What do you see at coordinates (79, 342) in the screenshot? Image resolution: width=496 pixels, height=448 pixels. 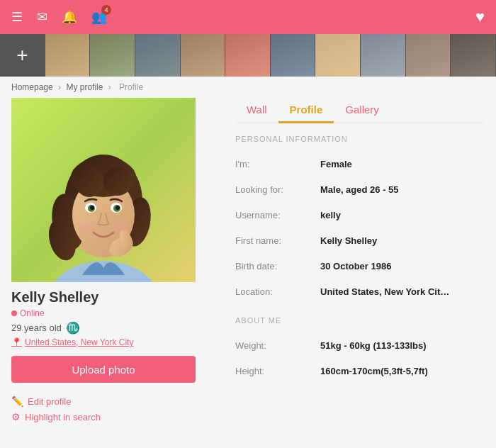 I see `location-text: United States, New York City` at bounding box center [79, 342].